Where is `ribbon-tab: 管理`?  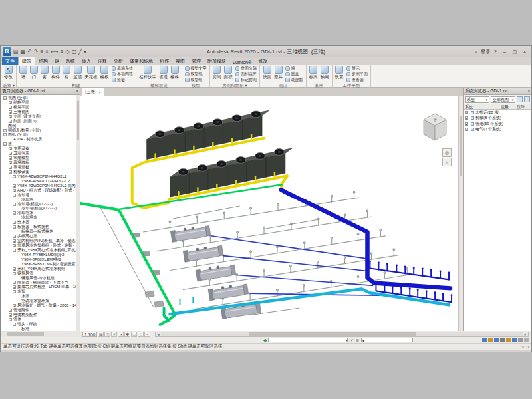 ribbon-tab: 管理 is located at coordinates (196, 61).